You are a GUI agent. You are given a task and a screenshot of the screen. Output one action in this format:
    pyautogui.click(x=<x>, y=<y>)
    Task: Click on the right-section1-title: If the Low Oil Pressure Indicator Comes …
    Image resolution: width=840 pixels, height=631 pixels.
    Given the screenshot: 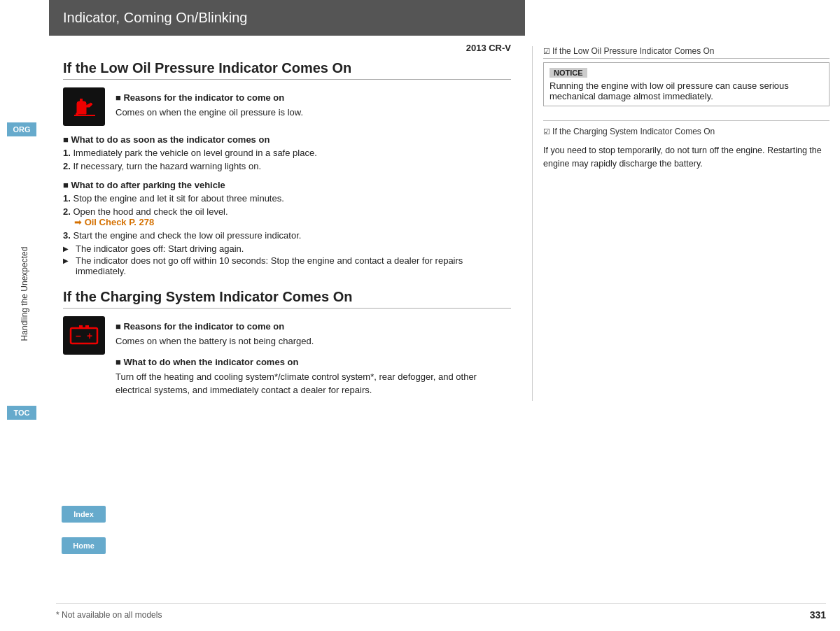 What is the action you would take?
    pyautogui.click(x=686, y=52)
    